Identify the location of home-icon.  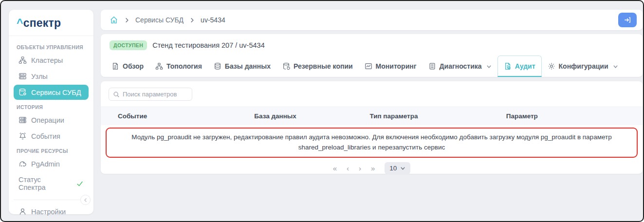
(114, 20).